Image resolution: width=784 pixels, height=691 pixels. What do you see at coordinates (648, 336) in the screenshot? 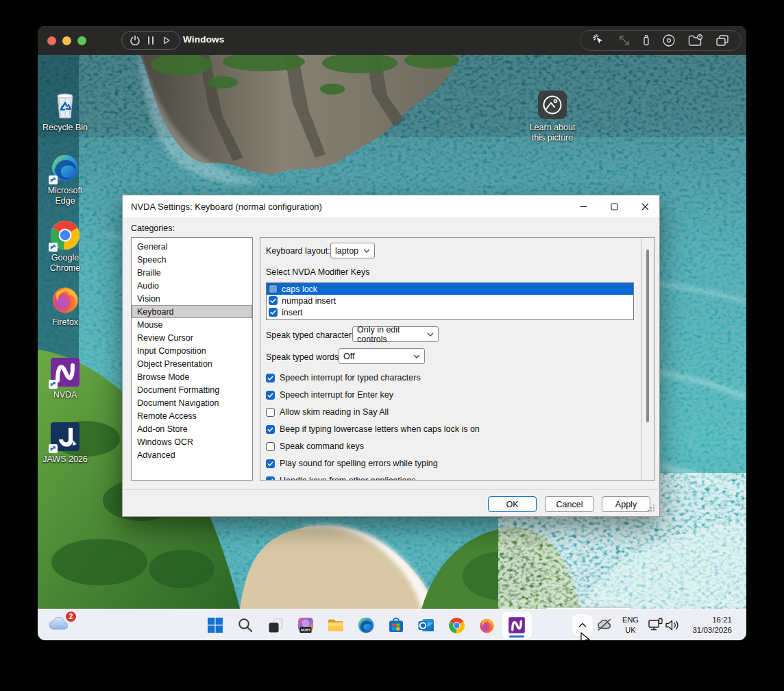
I see `scrollbar-thumb` at bounding box center [648, 336].